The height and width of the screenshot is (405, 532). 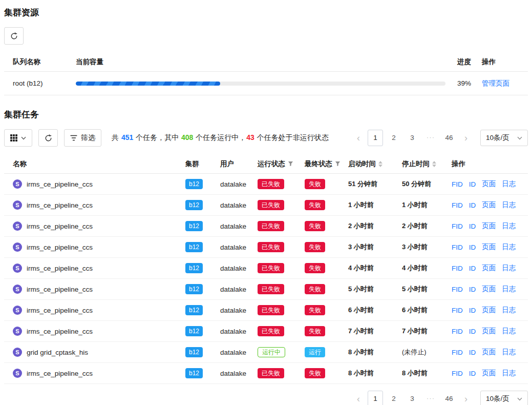 What do you see at coordinates (375, 331) in the screenshot?
I see `start-time: 7 小时前` at bounding box center [375, 331].